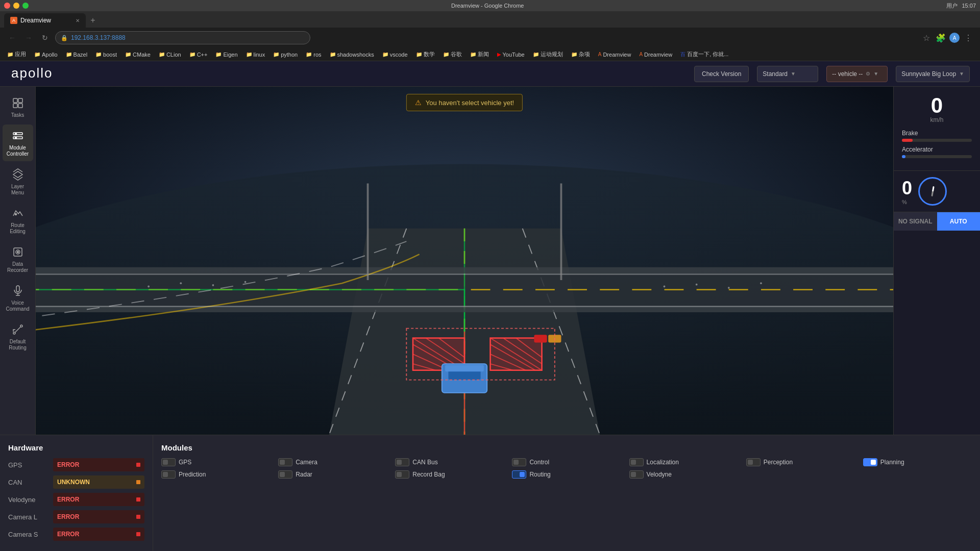 The image size is (980, 551). What do you see at coordinates (933, 74) in the screenshot?
I see `map-dropdown: Sunnyvale Big Loop ▼` at bounding box center [933, 74].